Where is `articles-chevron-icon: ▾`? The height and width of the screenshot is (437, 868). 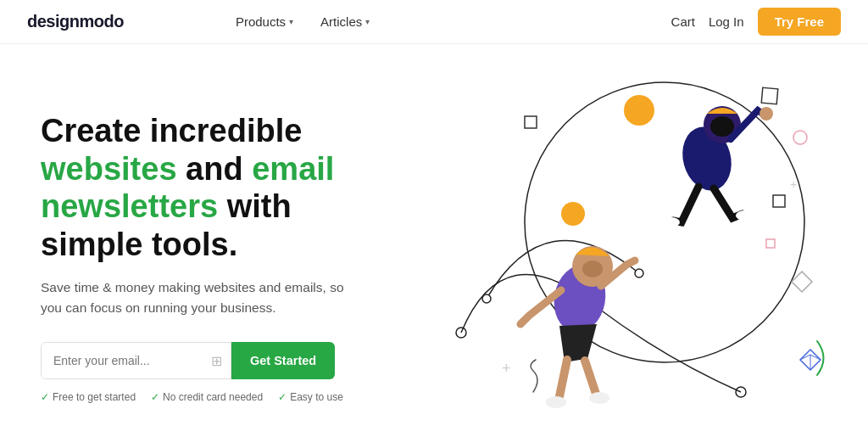 articles-chevron-icon: ▾ is located at coordinates (368, 22).